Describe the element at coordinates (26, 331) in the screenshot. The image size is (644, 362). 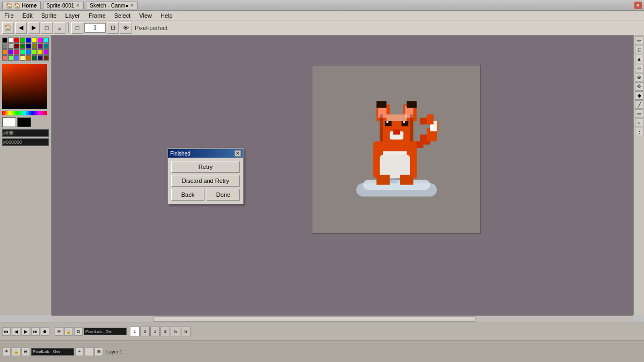
I see `anim-play: ▶` at that location.